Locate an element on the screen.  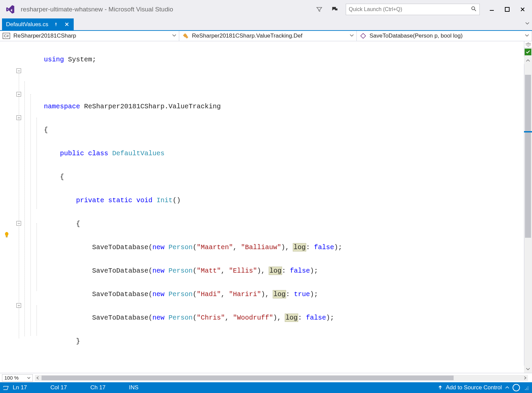
tab-label: DefaultValues.cs is located at coordinates (27, 24).